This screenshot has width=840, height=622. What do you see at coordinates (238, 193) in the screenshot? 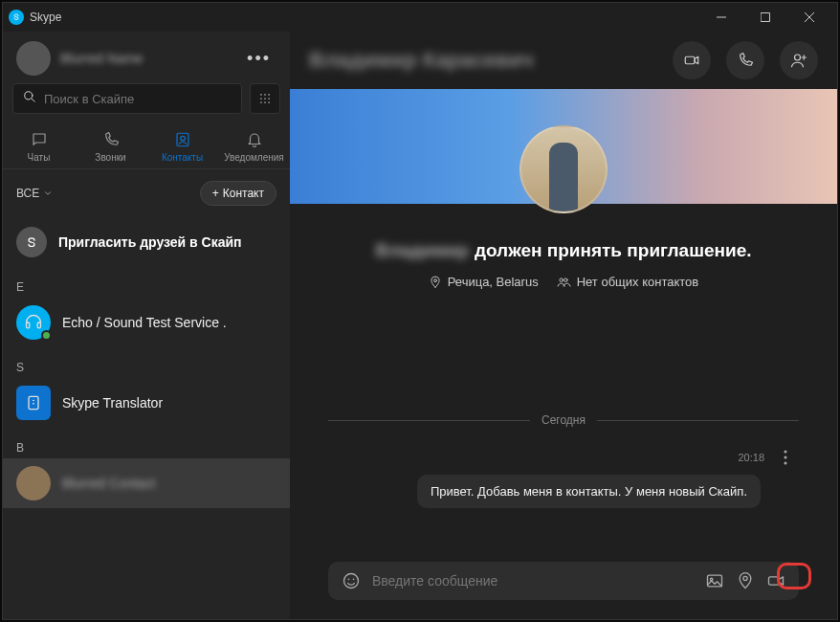
I see `add-contact-button: + Контакт` at bounding box center [238, 193].